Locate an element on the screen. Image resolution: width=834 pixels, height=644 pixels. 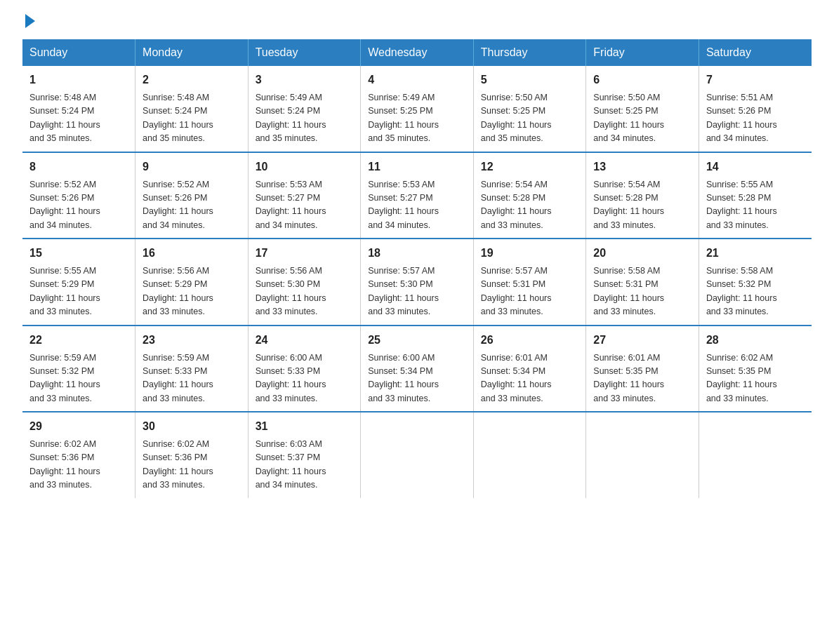
day-info: Sunrise: 6:00 AM Sunset: 5:33 PM Dayligh… is located at coordinates (305, 379).